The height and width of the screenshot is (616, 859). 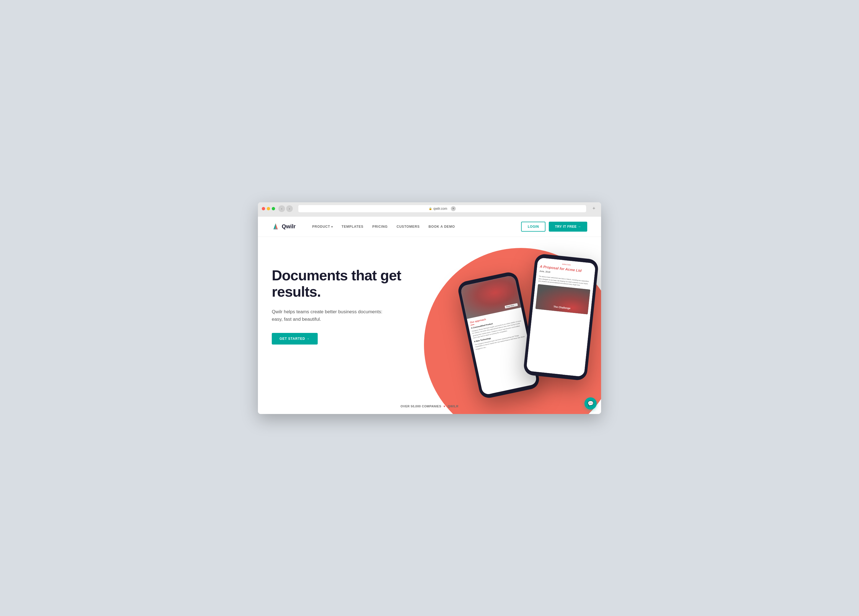 I want to click on close-dot, so click(x=264, y=208).